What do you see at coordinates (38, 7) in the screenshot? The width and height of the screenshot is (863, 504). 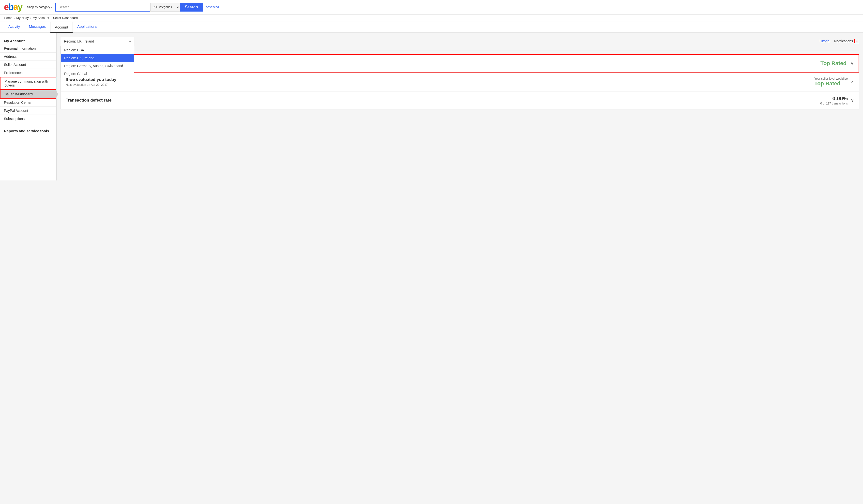 I see `shop-by-label: Shop by category` at bounding box center [38, 7].